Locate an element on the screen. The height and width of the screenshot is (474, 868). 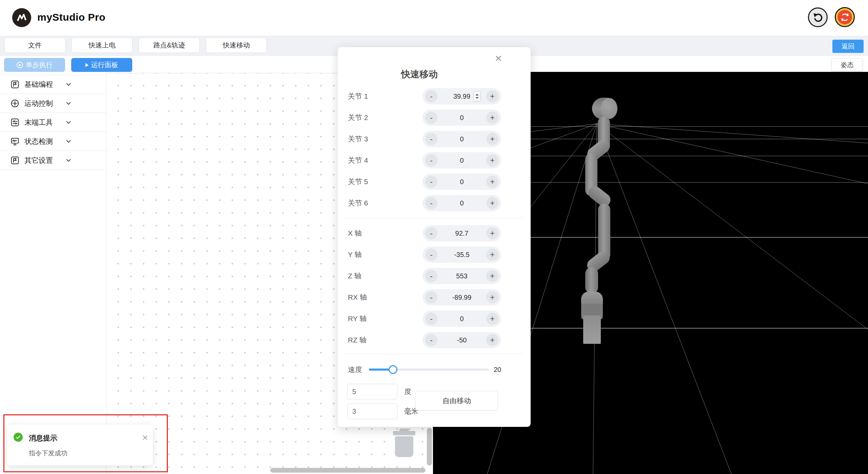
pose-button: 姿态 is located at coordinates (847, 65).